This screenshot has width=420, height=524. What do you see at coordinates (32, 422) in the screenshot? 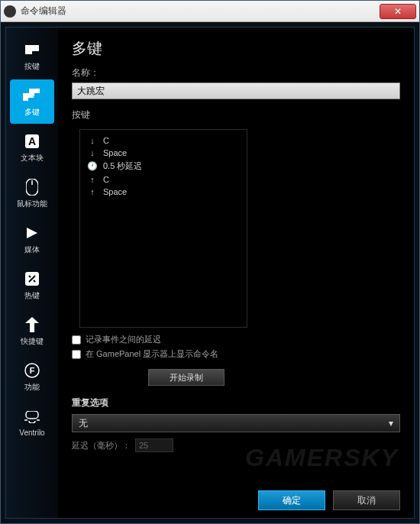
I see `sidebar-item-ventrilo: Ventrilo` at bounding box center [32, 422].